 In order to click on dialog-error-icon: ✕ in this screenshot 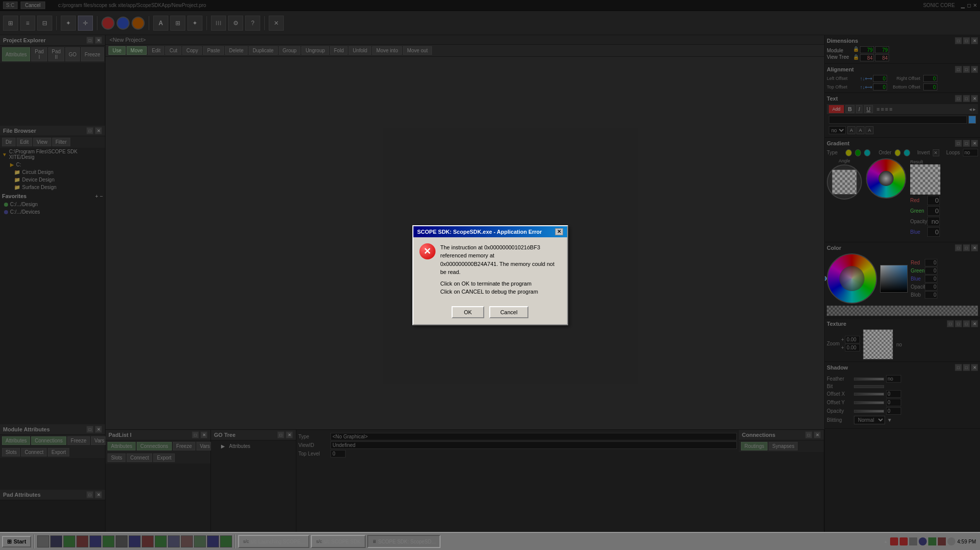, I will do `click(427, 251)`.